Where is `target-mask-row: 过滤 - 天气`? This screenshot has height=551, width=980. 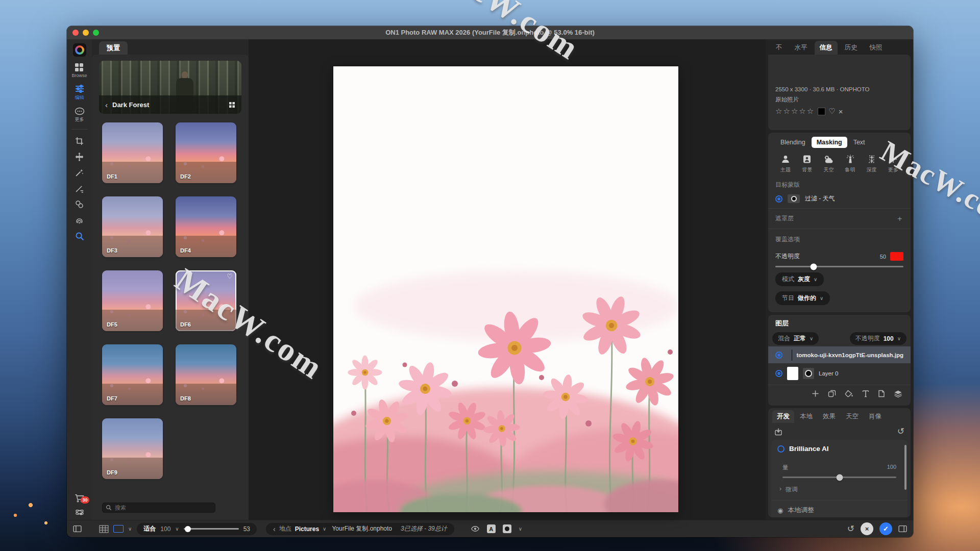
target-mask-row: 过滤 - 天气 is located at coordinates (839, 199).